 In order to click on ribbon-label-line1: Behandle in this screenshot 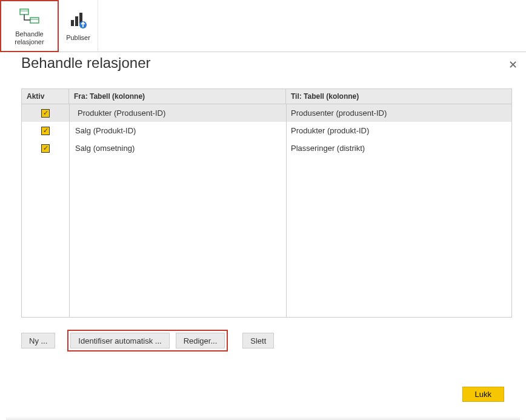, I will do `click(29, 34)`.